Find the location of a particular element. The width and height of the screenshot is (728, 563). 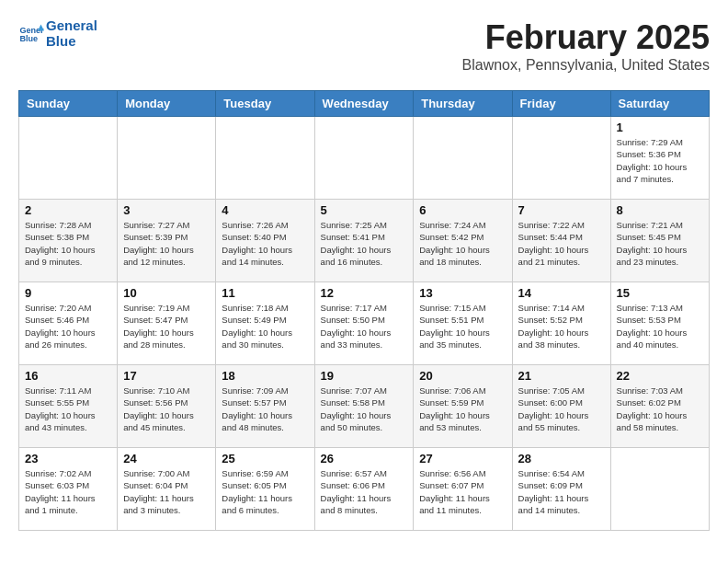

day-info: Sunrise: 7:05 AM Sunset: 6:00 PM Dayligh… is located at coordinates (562, 408).